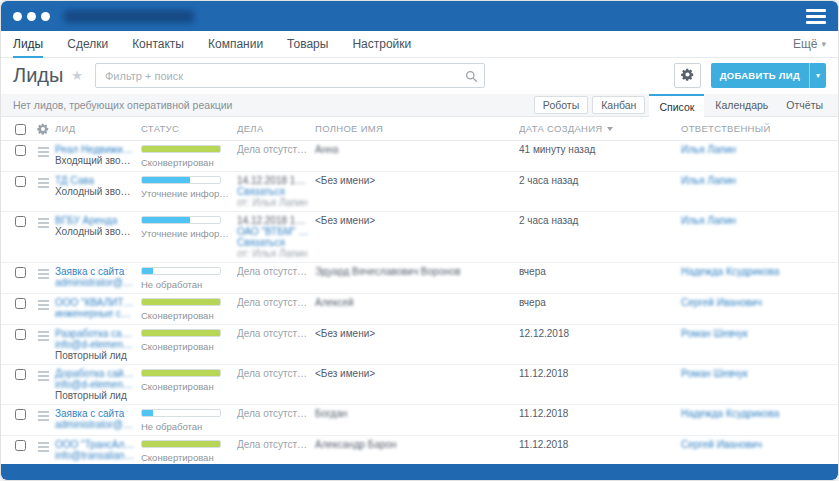 This screenshot has height=481, width=839. What do you see at coordinates (472, 78) in the screenshot?
I see `search-icon` at bounding box center [472, 78].